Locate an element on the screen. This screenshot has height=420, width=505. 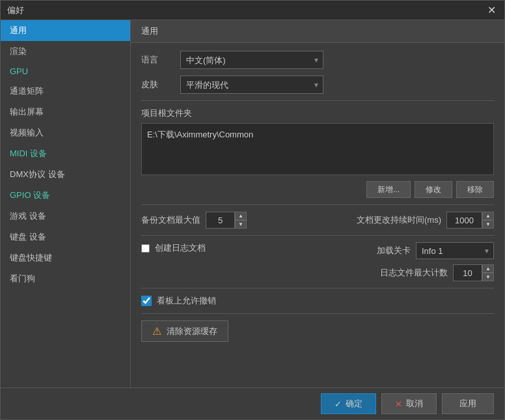
language-select: 中文(简体) is located at coordinates (252, 60).